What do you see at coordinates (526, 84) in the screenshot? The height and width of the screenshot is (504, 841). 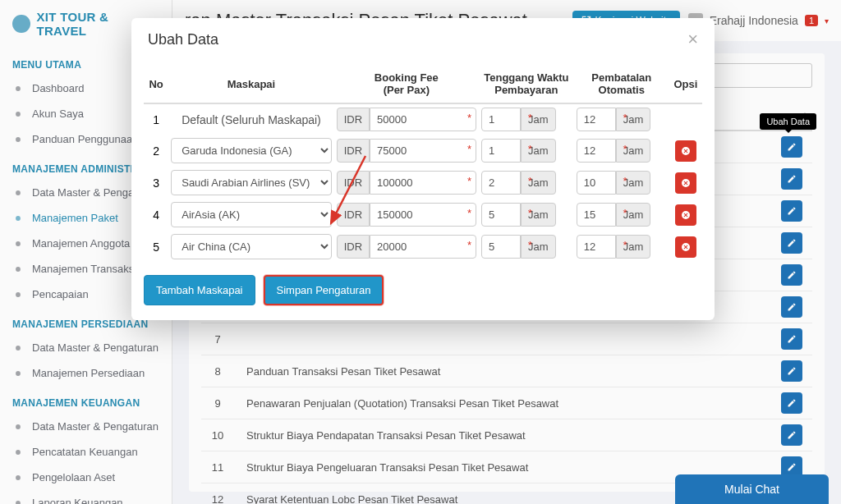 I see `th-tenggang: Tenggang Waktu Pembayaran` at bounding box center [526, 84].